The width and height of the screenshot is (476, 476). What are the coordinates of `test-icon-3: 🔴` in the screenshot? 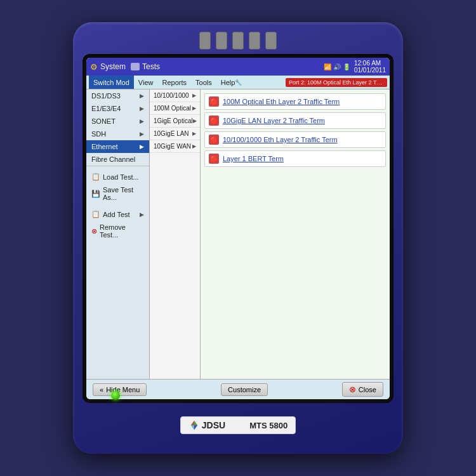 It's located at (214, 140).